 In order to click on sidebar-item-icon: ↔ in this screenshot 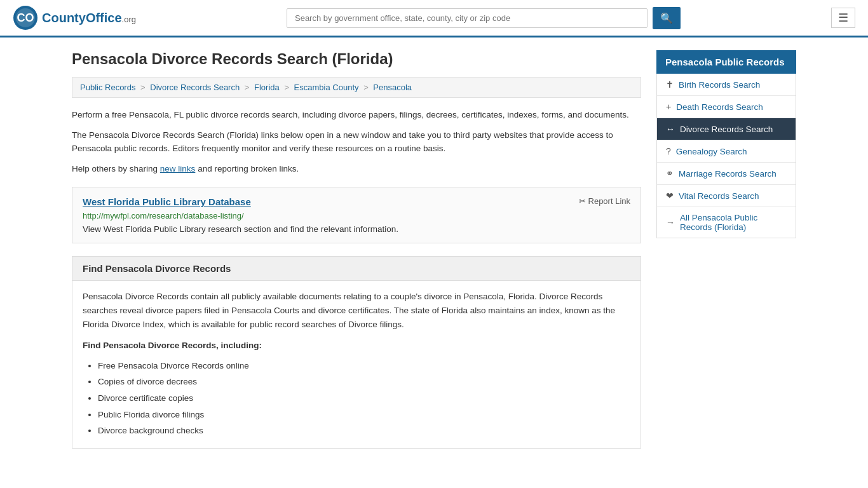, I will do `click(670, 129)`.